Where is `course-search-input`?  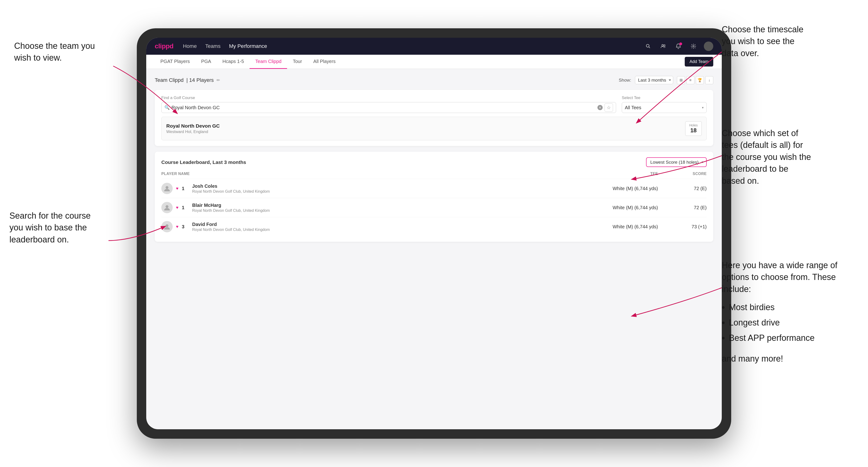 course-search-input is located at coordinates (383, 108).